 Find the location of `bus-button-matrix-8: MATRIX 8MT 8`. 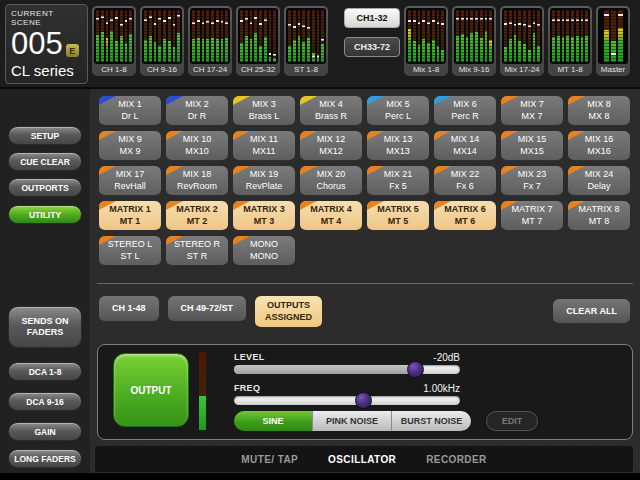

bus-button-matrix-8: MATRIX 8MT 8 is located at coordinates (599, 216).